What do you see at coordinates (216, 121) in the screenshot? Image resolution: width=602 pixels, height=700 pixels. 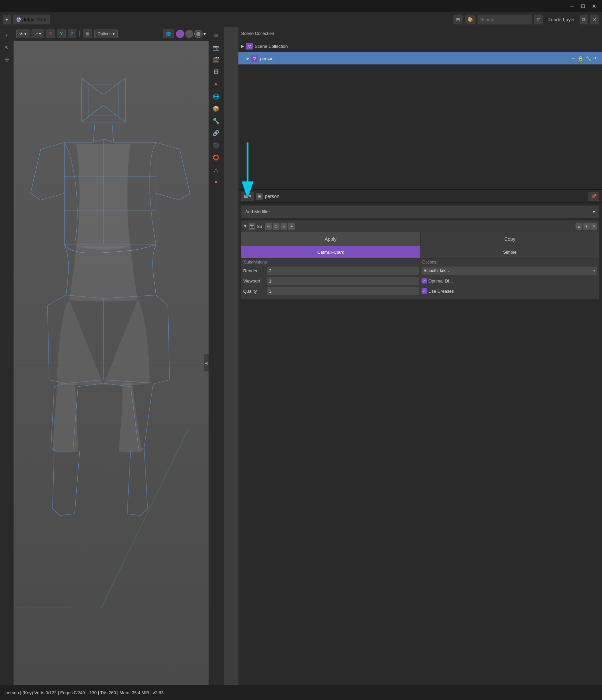 I see `prop-modifier-icon: 🔧` at bounding box center [216, 121].